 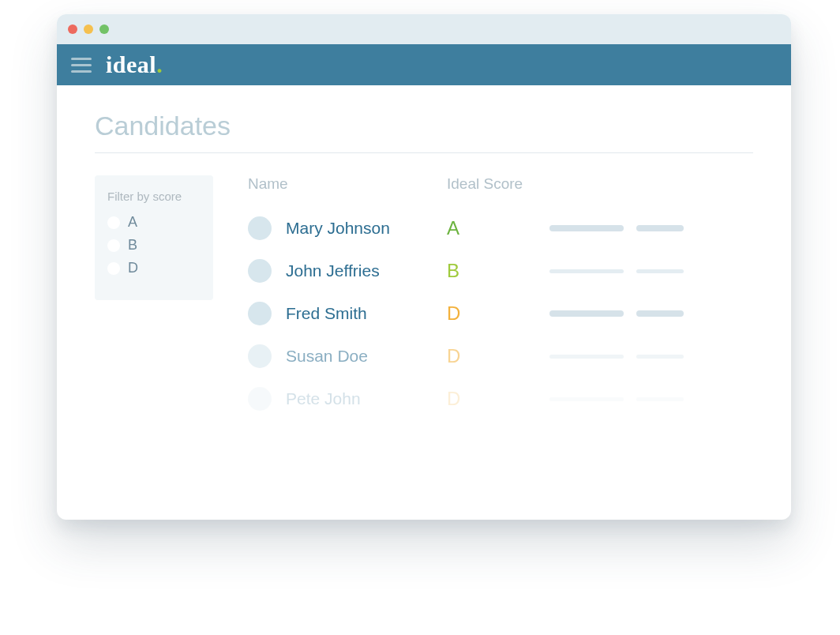 What do you see at coordinates (104, 29) in the screenshot?
I see `window-maximize-icon` at bounding box center [104, 29].